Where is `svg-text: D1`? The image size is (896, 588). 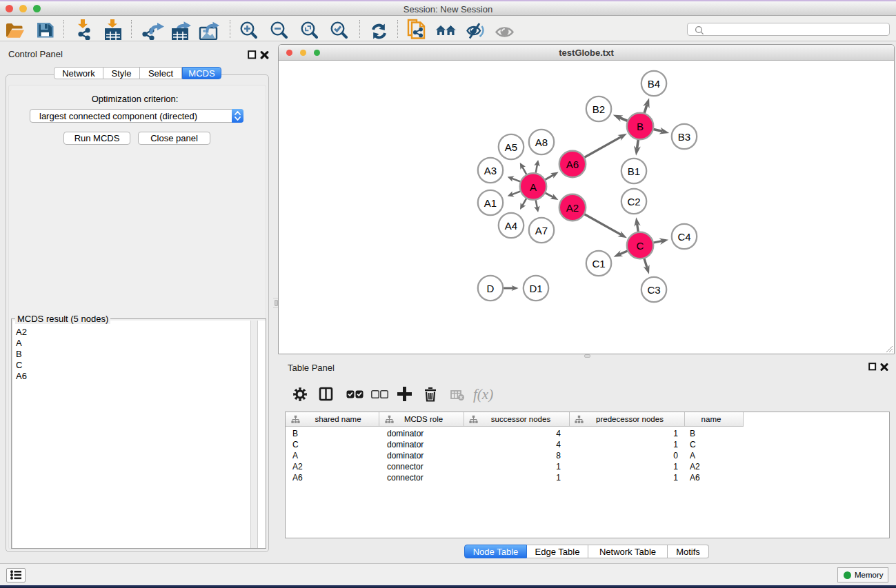
svg-text: D1 is located at coordinates (535, 288).